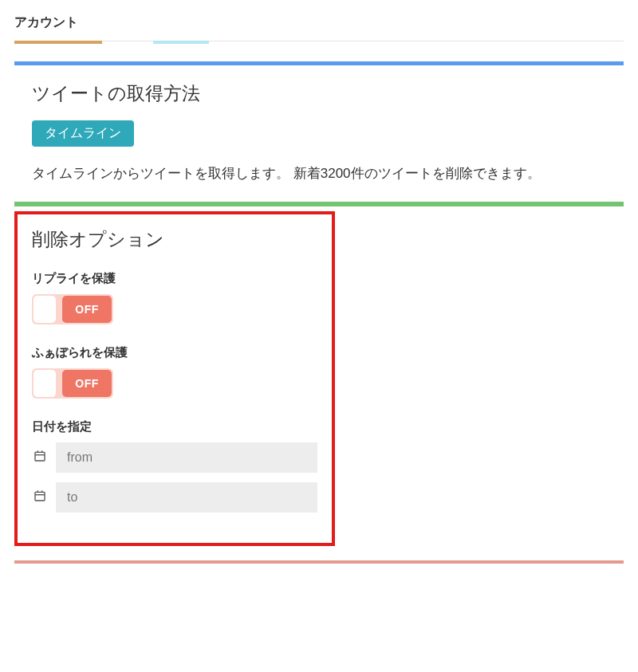 The height and width of the screenshot is (672, 638). I want to click on date-to-input, so click(187, 497).